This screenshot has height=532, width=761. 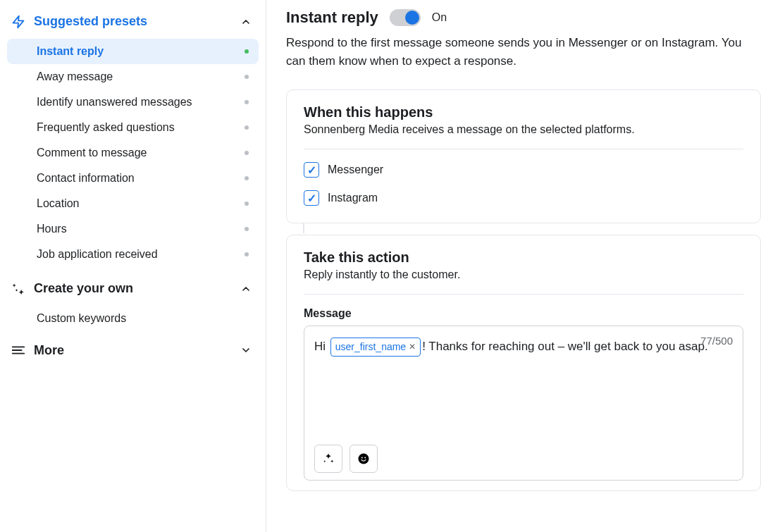 I want to click on more-header: More, so click(x=132, y=352).